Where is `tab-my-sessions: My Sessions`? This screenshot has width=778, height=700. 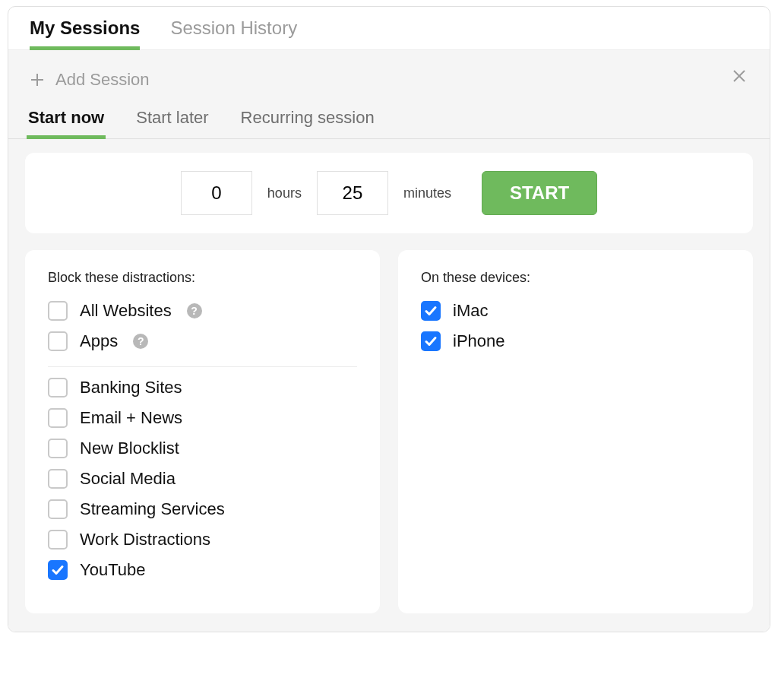 tab-my-sessions: My Sessions is located at coordinates (85, 33).